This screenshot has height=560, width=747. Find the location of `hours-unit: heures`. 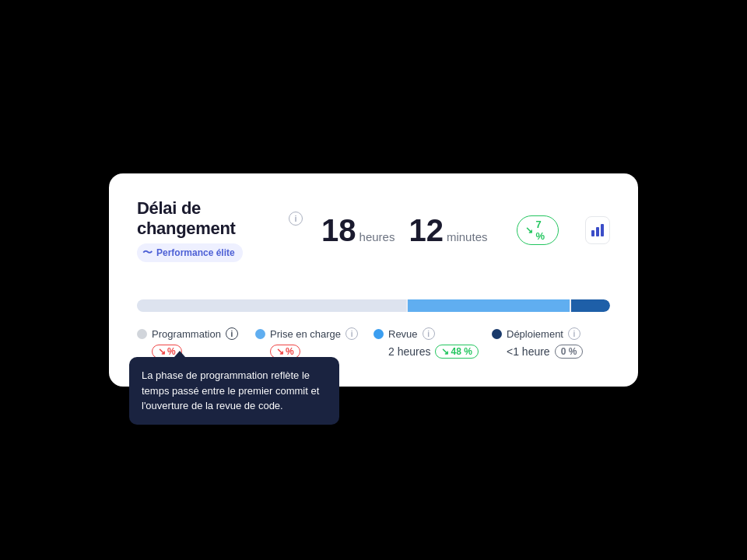

hours-unit: heures is located at coordinates (377, 236).